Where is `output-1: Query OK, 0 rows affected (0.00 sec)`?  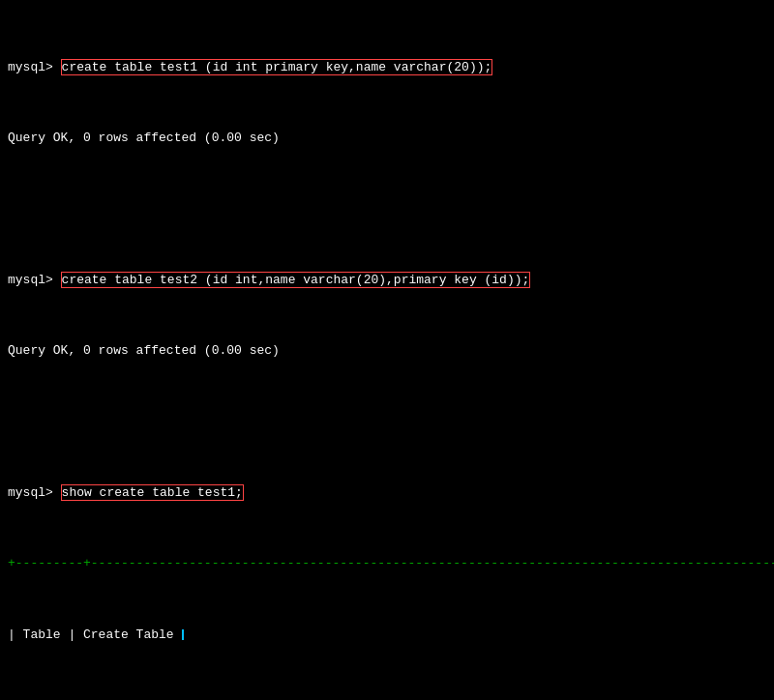 output-1: Query OK, 0 rows affected (0.00 sec) is located at coordinates (143, 137).